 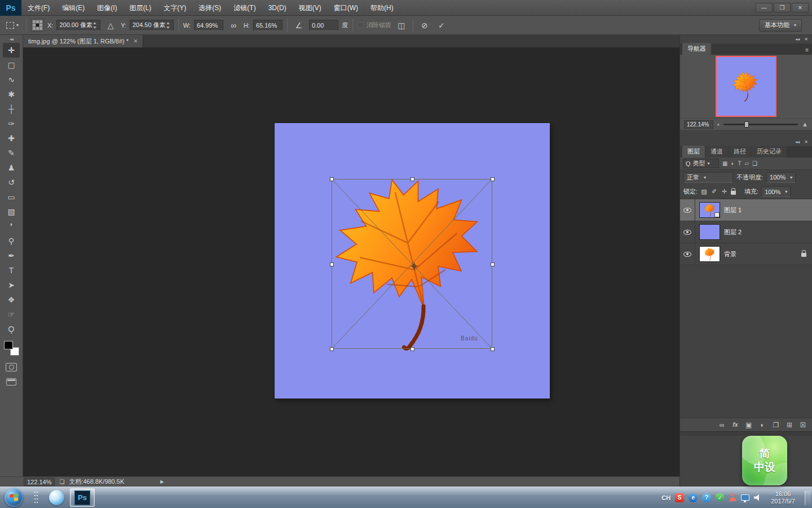 What do you see at coordinates (783, 498) in the screenshot?
I see `taskbar-clock: 16:06 2017/5/7` at bounding box center [783, 498].